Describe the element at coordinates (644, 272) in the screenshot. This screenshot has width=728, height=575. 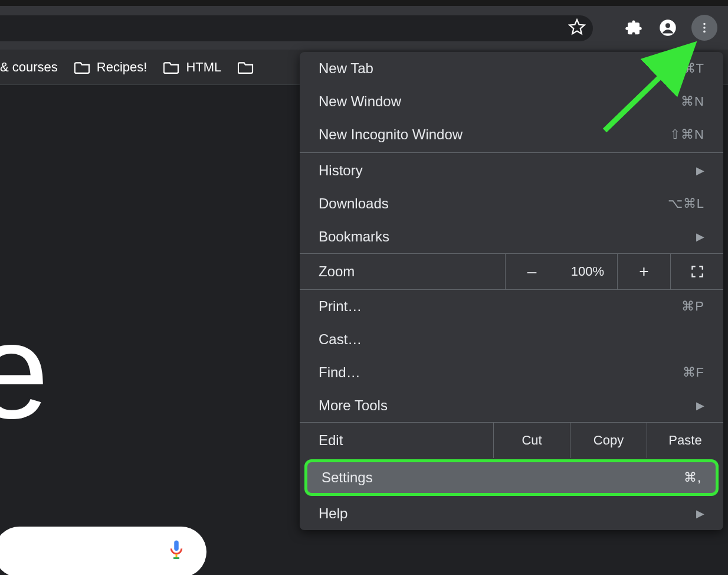
I see `zoom-in-button: +` at that location.